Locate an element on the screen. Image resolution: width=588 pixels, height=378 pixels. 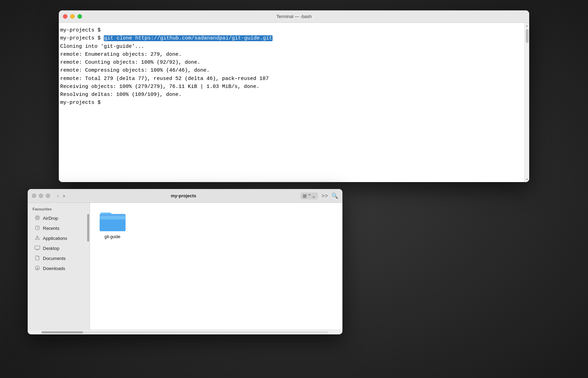
maximize-button is located at coordinates (80, 17).